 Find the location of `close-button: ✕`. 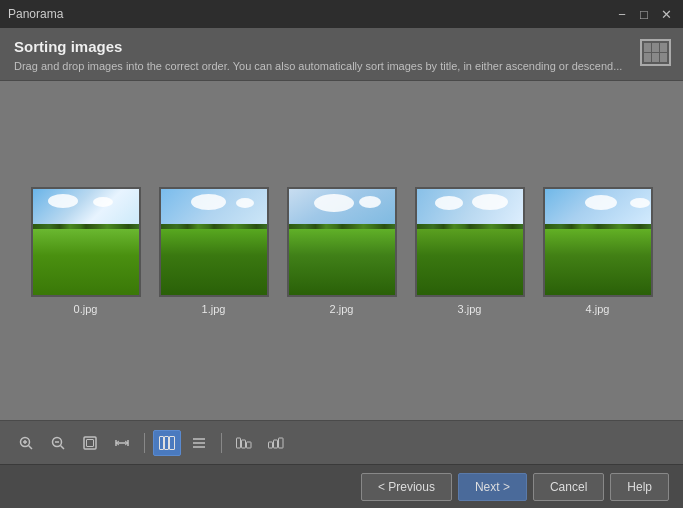

close-button: ✕ is located at coordinates (666, 14).